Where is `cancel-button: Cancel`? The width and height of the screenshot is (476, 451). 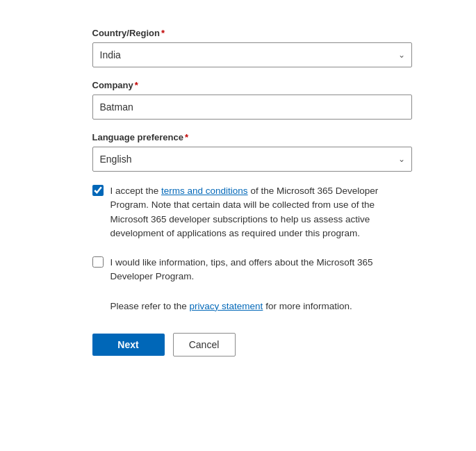
cancel-button: Cancel is located at coordinates (204, 345).